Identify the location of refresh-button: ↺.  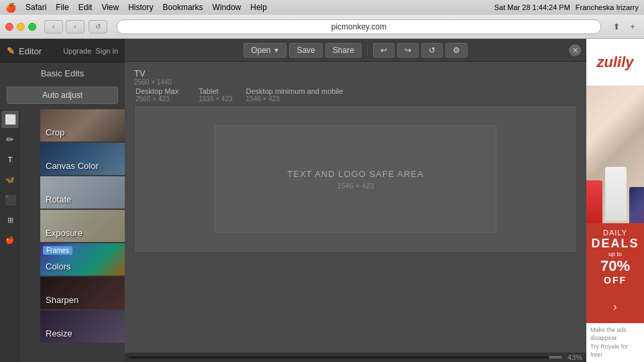
(432, 50).